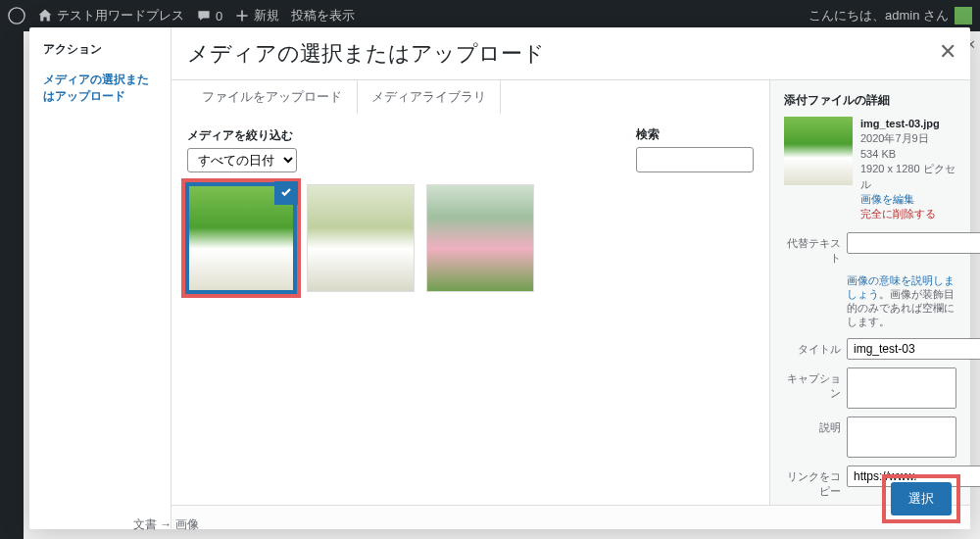 Image resolution: width=980 pixels, height=539 pixels. What do you see at coordinates (963, 16) in the screenshot?
I see `avatar-icon` at bounding box center [963, 16].